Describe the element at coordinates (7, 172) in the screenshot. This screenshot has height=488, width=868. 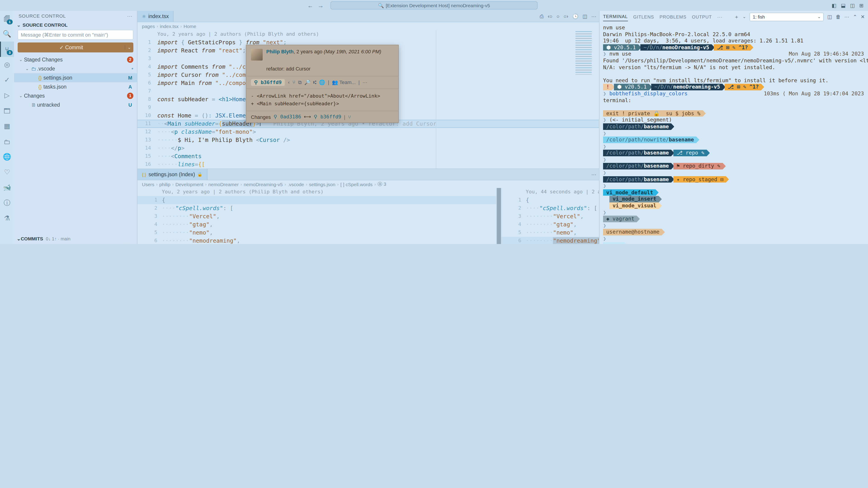
I see `heart-icon: ♡` at that location.